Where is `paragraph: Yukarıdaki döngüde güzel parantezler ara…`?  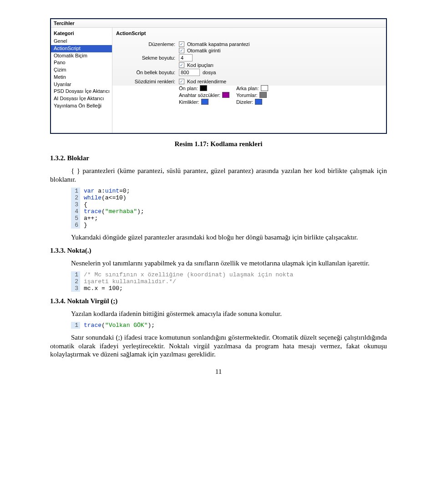 paragraph: Yukarıdaki döngüde güzel parantezler ara… is located at coordinates (218, 238).